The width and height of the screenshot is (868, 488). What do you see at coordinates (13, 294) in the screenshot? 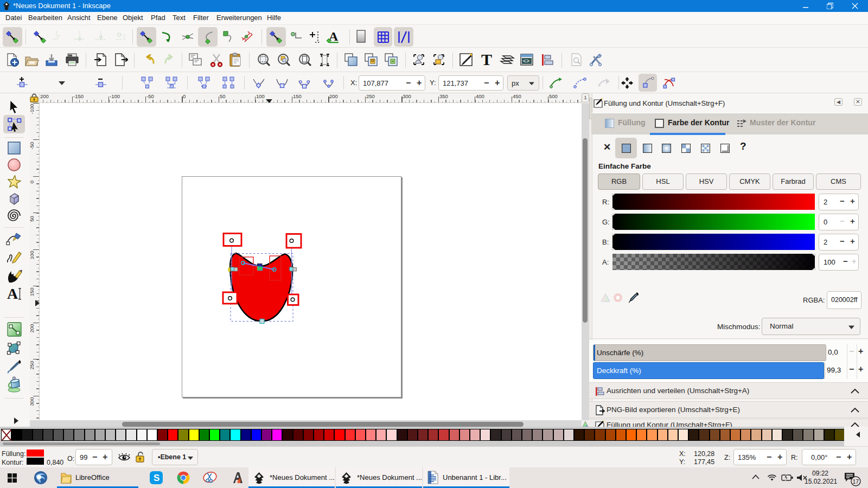
I see `svg-text: A` at bounding box center [13, 294].